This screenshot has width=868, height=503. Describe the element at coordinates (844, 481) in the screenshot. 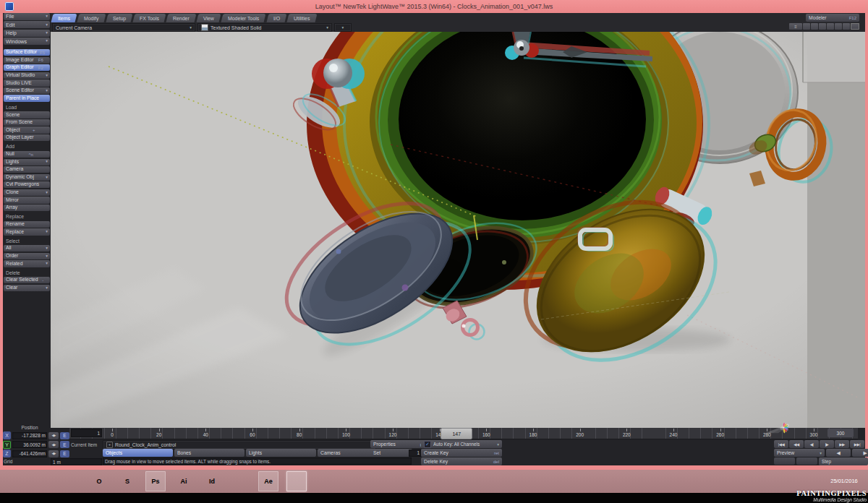

I see `taskbar-date: 25/01/2016` at that location.